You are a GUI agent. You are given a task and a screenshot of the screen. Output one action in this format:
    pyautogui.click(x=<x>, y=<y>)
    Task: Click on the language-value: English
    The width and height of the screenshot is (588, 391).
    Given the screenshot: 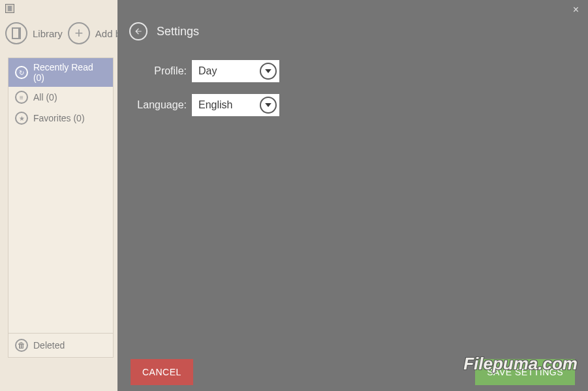 What is the action you would take?
    pyautogui.click(x=215, y=105)
    